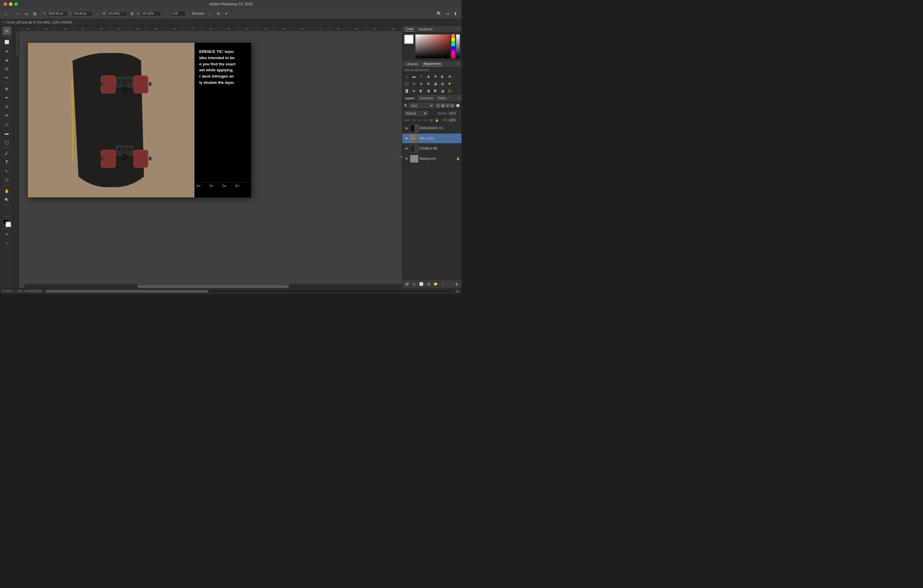  What do you see at coordinates (210, 14) in the screenshot?
I see `warp-icon: ⟐` at bounding box center [210, 14].